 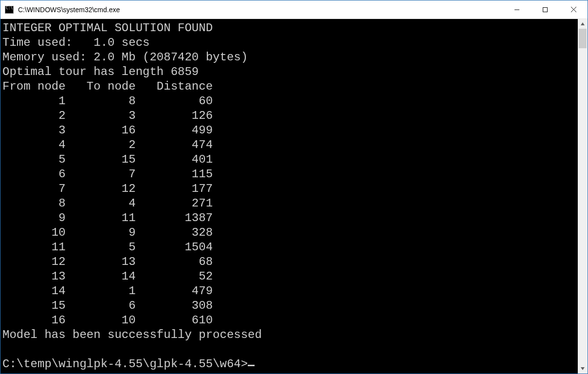 I want to click on scroll-down-button, so click(x=583, y=369).